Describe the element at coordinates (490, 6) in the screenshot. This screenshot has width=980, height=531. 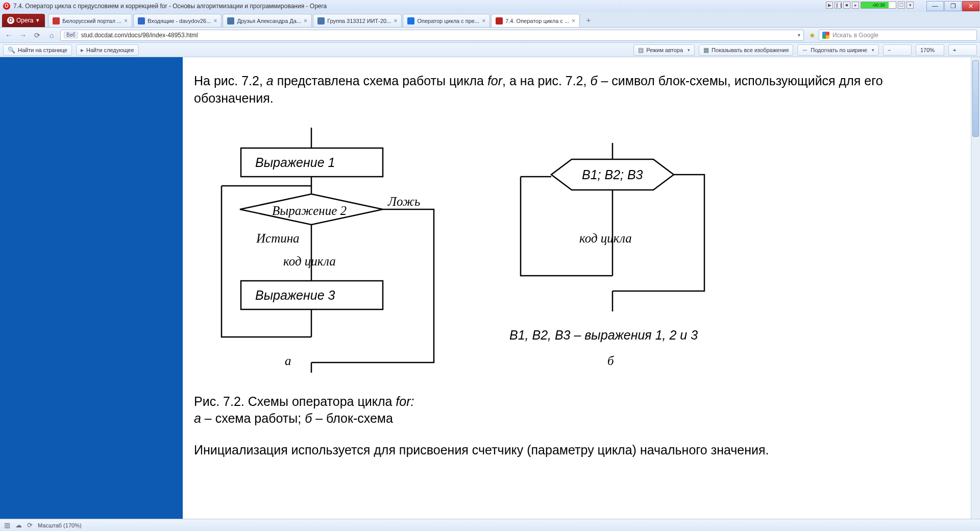
I see `window-titlebar: O 7.4. Оператор цикла с предусловием и к…` at that location.